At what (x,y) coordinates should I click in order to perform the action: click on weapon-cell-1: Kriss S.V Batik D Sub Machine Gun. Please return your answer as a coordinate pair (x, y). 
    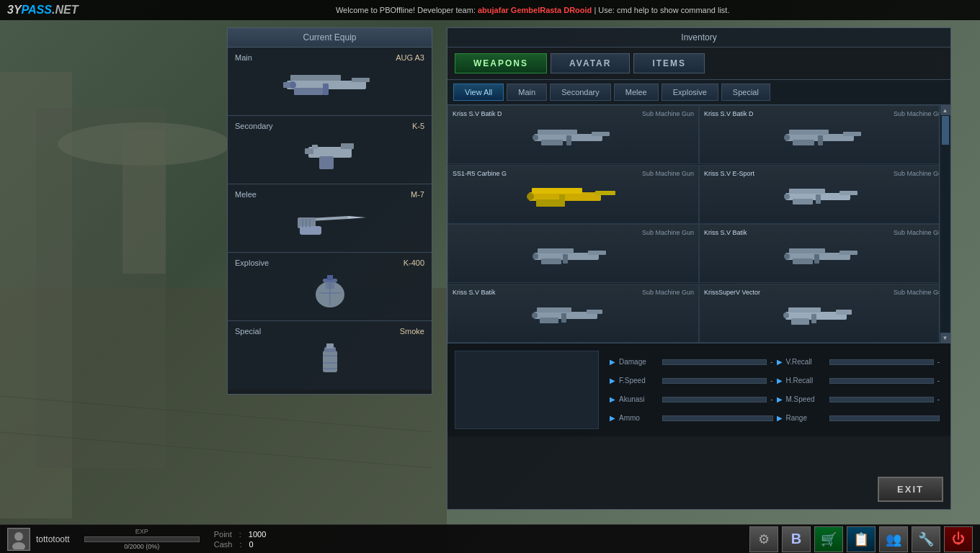
    Looking at the image, I should click on (824, 135).